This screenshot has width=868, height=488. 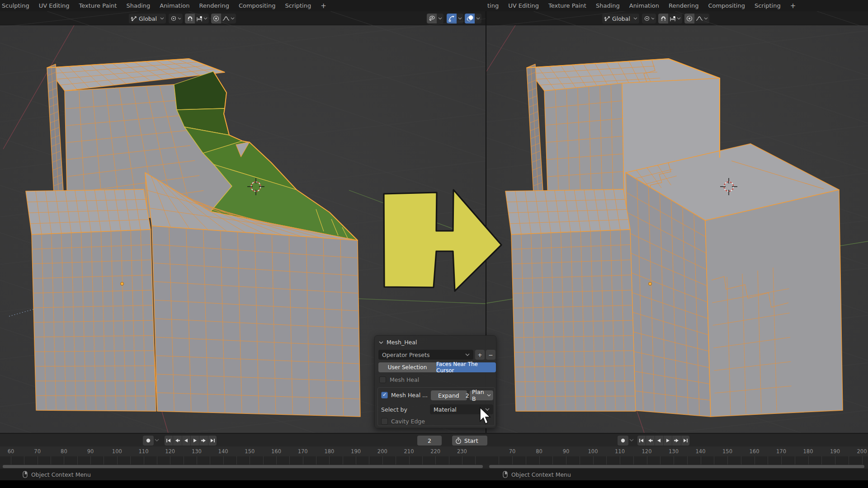 I want to click on record-button-right, so click(x=623, y=441).